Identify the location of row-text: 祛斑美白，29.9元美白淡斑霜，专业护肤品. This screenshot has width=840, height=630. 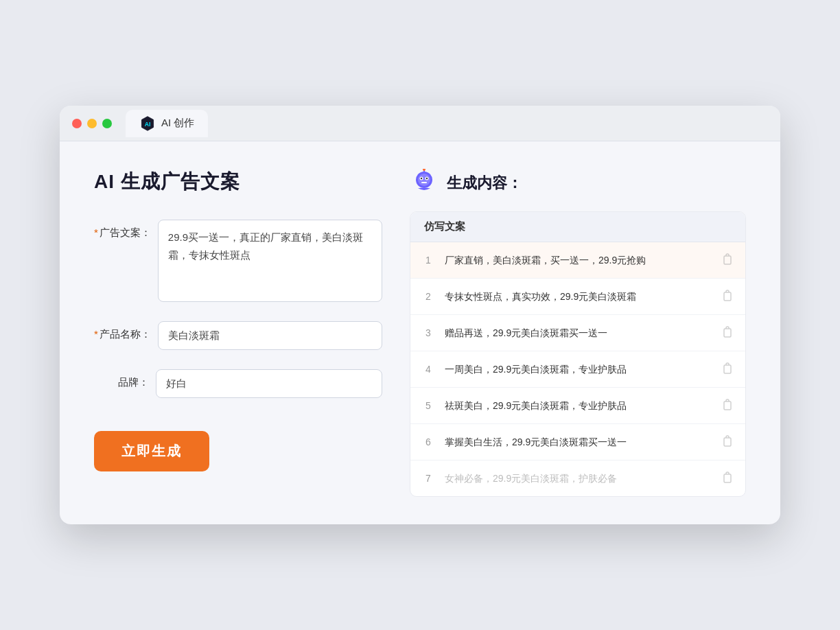
(578, 406).